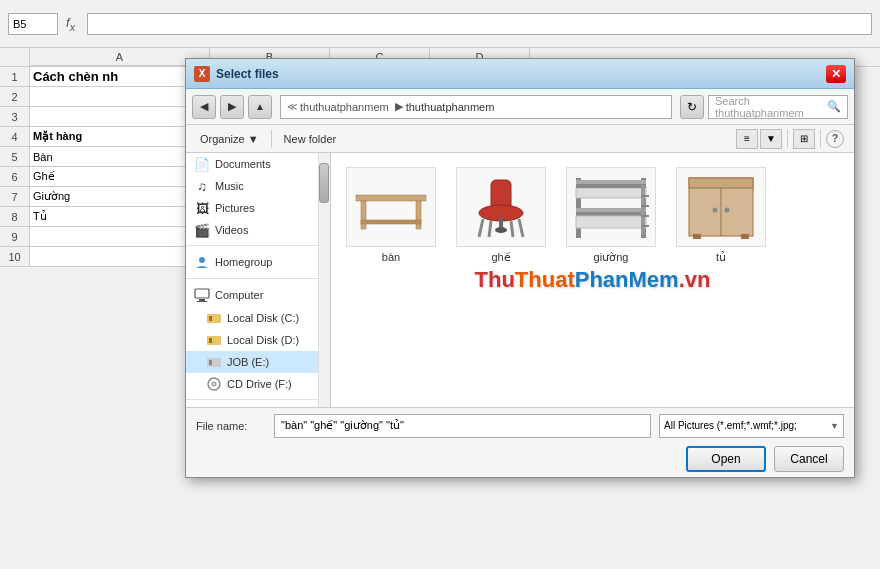 This screenshot has height=569, width=880. Describe the element at coordinates (834, 106) in the screenshot. I see `search-submit-icon: 🔍` at that location.